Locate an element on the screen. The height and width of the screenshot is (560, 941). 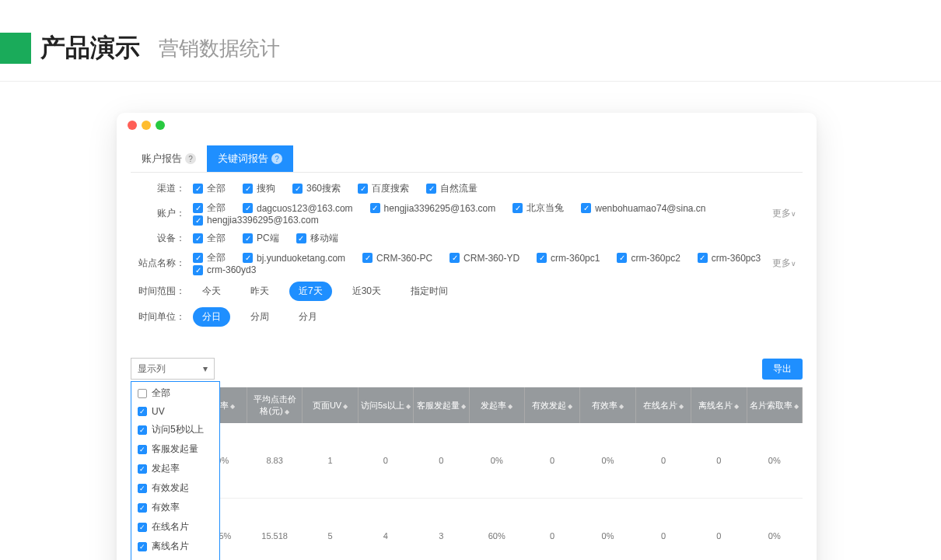
time-option: 今天 is located at coordinates (212, 291).